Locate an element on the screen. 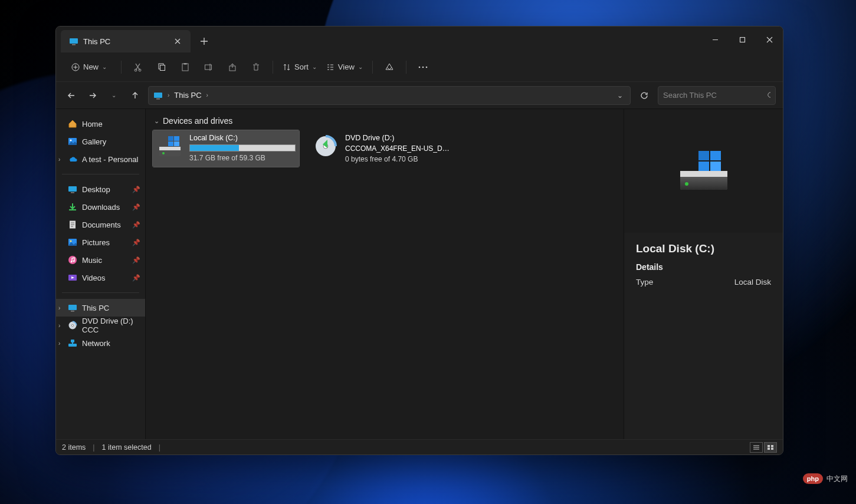 This screenshot has height=504, width=856. details-value: Local Disk is located at coordinates (753, 282).